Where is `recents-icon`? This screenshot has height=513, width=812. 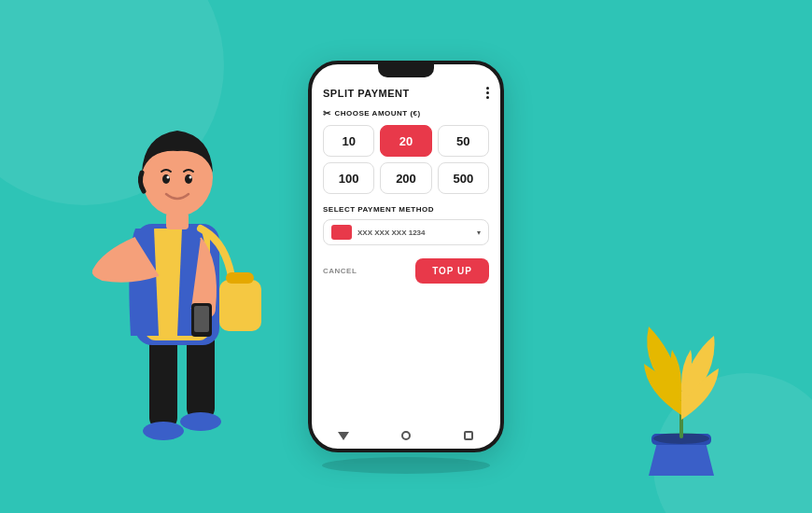
recents-icon is located at coordinates (469, 436).